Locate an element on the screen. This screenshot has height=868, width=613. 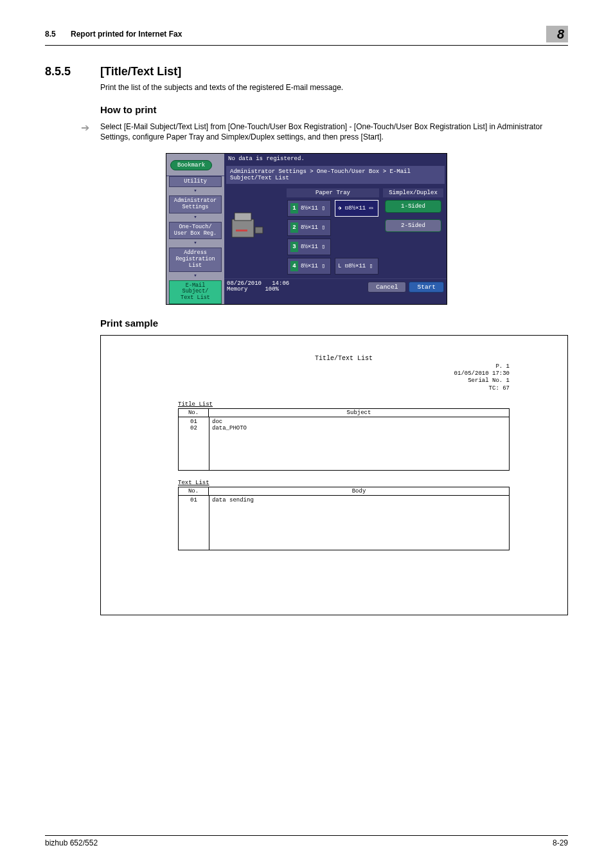
operator-panel: Bookmark Utility ▾ Administrator Setting… is located at coordinates (306, 229).